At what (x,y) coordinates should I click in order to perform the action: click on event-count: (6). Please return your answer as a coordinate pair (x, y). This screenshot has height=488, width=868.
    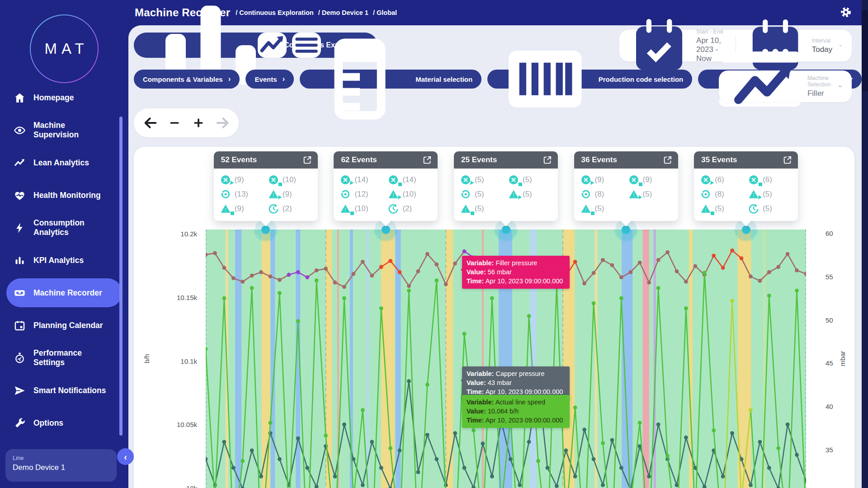
    Looking at the image, I should click on (720, 180).